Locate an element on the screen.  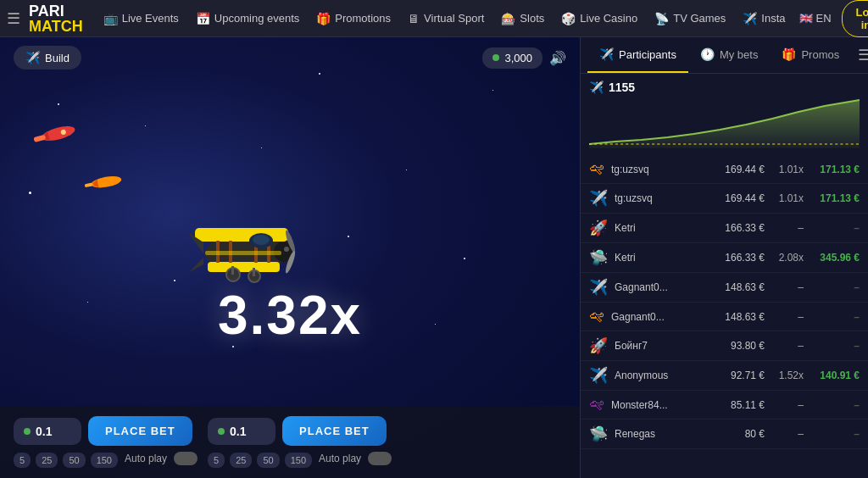
participant-name: tg:uzsvq is located at coordinates (663, 198).